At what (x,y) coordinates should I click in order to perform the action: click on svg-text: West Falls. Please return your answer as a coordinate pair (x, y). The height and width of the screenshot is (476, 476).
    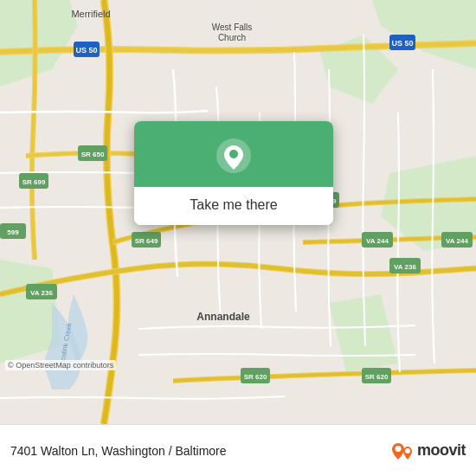
    Looking at the image, I should click on (232, 28).